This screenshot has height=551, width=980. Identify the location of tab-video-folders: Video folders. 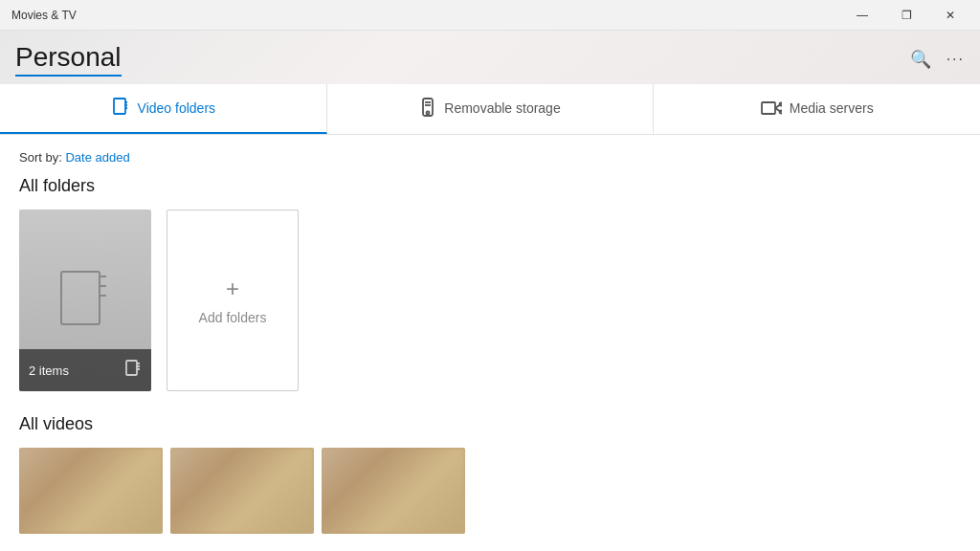
(164, 109).